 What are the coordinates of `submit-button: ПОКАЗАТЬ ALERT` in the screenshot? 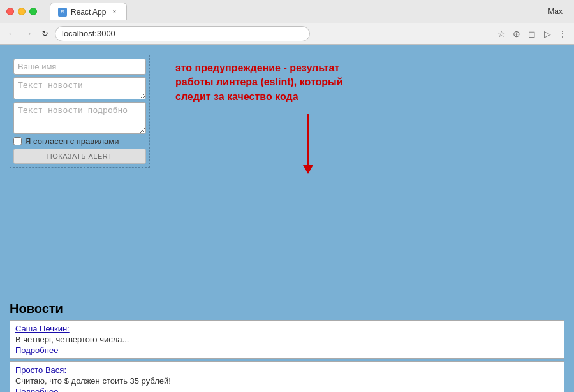 It's located at (80, 156).